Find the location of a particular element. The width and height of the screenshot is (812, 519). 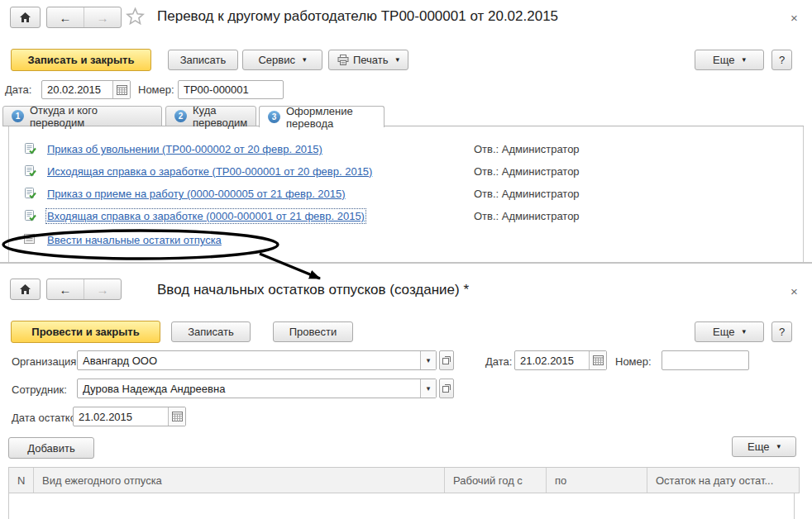

service-menu-button: Сервис ▾ is located at coordinates (283, 60).